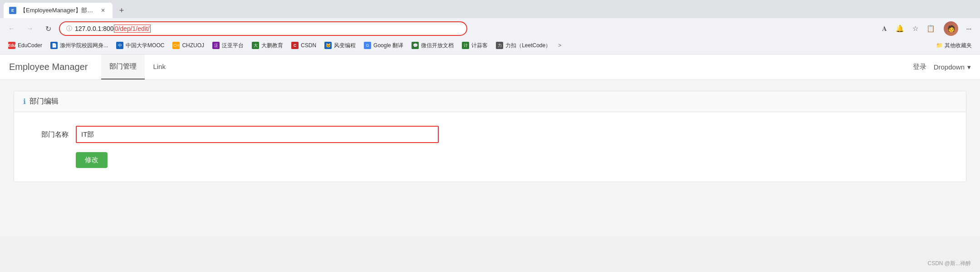 This screenshot has height=272, width=980. I want to click on bookmark-label-educ: EduCoder, so click(30, 45).